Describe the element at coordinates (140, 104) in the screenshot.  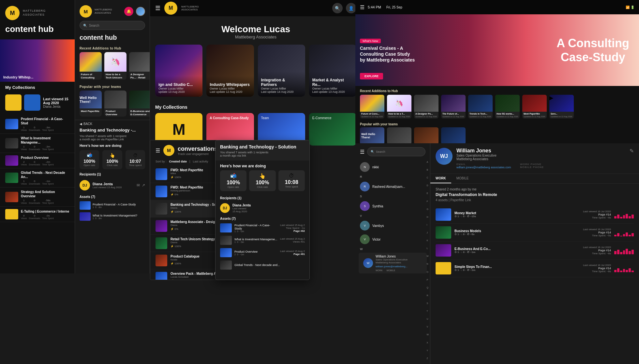
I see `teams-card: E-Business and E-Commerce` at that location.